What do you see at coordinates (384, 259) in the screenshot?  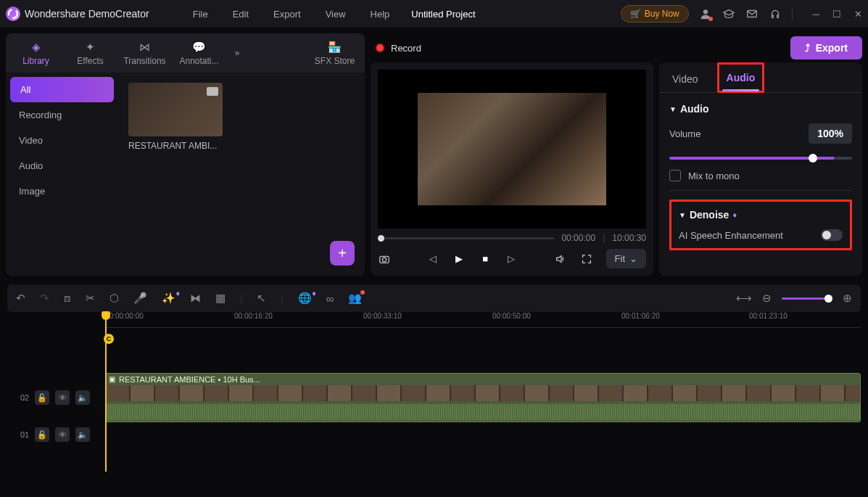 I see `snapshot-icon` at bounding box center [384, 259].